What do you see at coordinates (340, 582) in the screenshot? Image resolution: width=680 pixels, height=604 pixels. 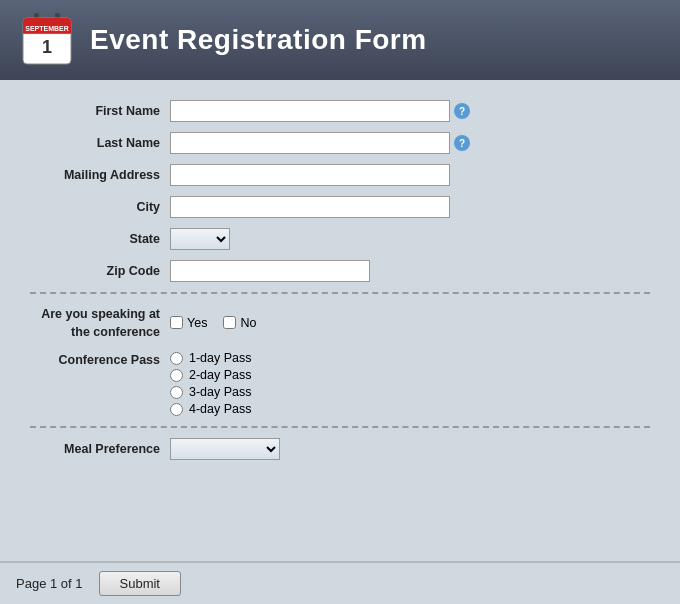 I see `footer: Page 1 of 1 Submit` at bounding box center [340, 582].